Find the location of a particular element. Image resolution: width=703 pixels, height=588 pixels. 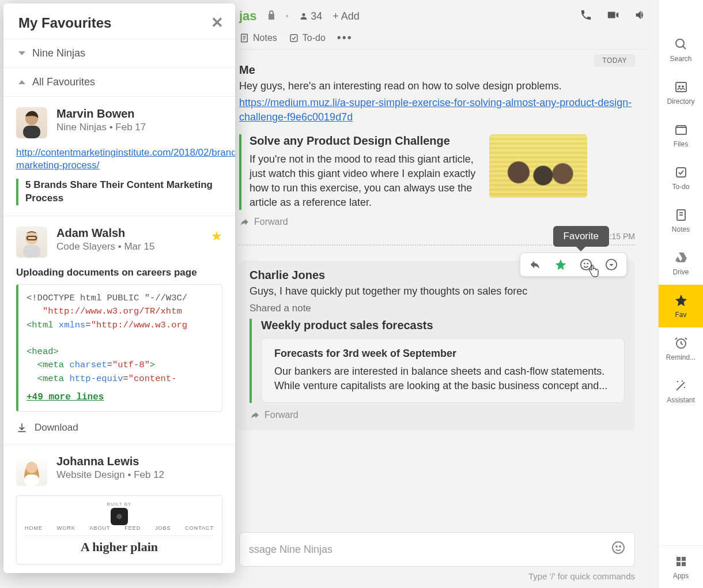

nav-label: Directory is located at coordinates (681, 101).